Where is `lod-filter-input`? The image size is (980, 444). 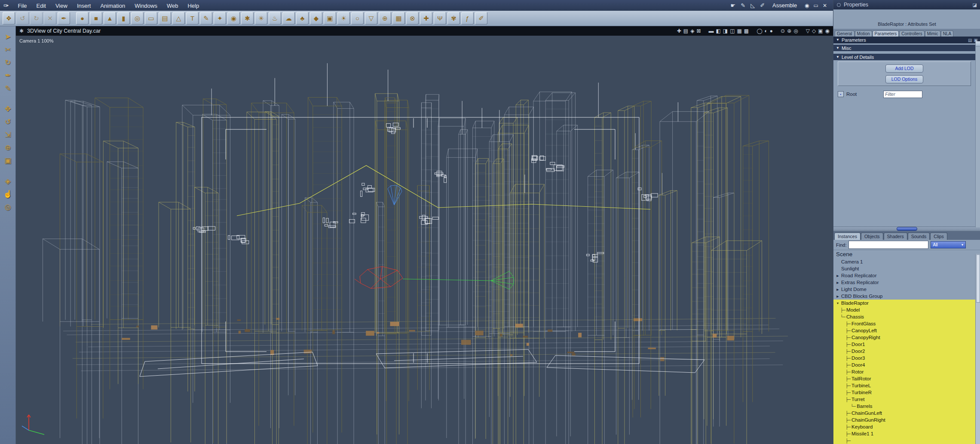
lod-filter-input is located at coordinates (903, 95).